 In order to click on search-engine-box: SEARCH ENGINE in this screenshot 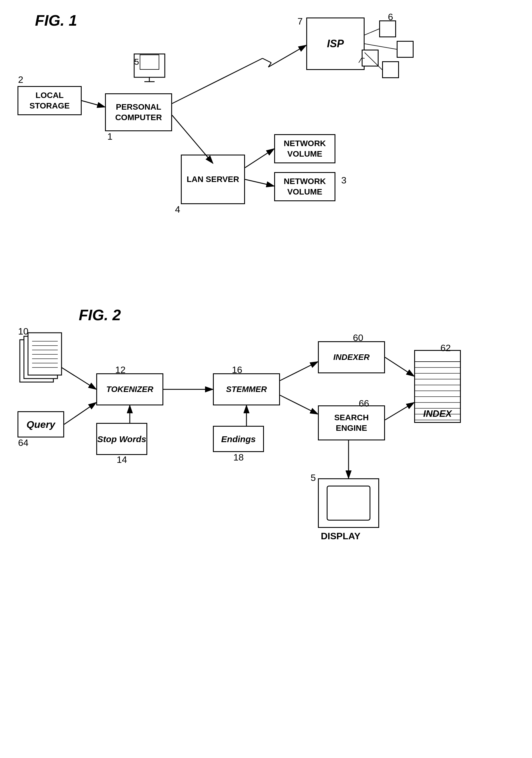, I will do `click(351, 423)`.